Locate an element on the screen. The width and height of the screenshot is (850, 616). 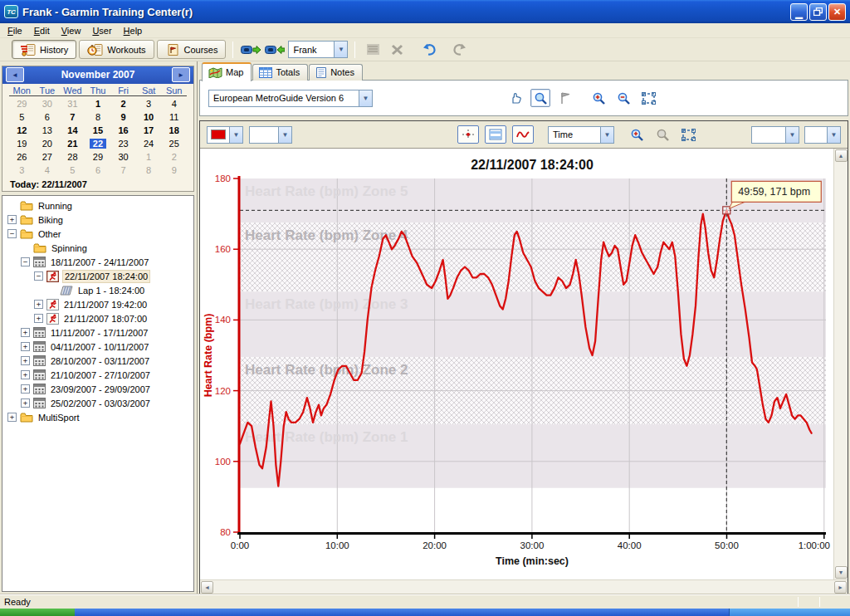
tree-item: Spinning is located at coordinates (99, 247).